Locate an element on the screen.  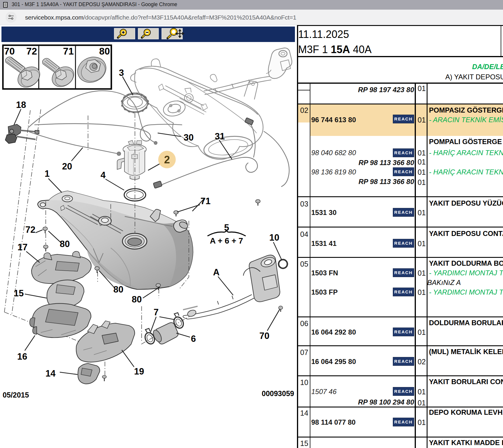
svg-text: 6 is located at coordinates (194, 339).